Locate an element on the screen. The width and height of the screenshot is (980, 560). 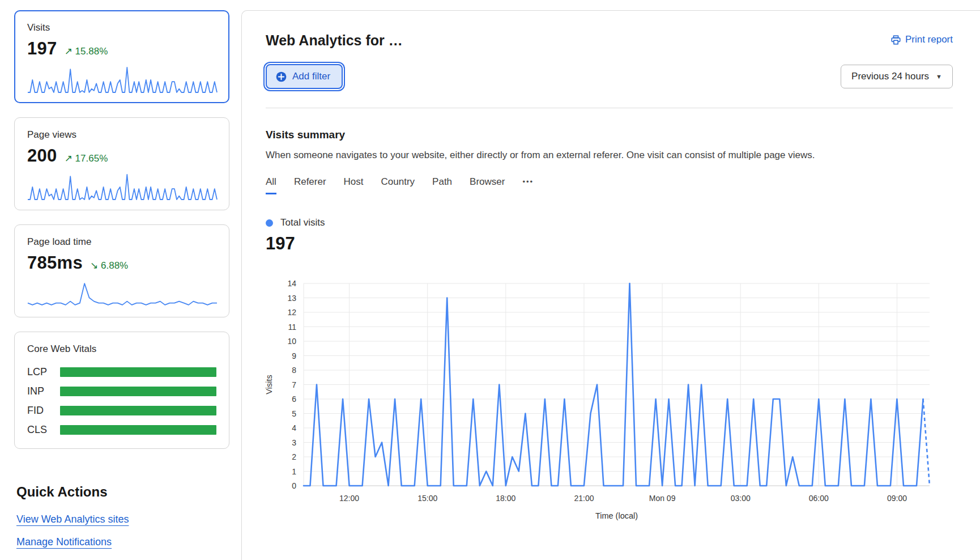
svg-text: 5 is located at coordinates (294, 414).